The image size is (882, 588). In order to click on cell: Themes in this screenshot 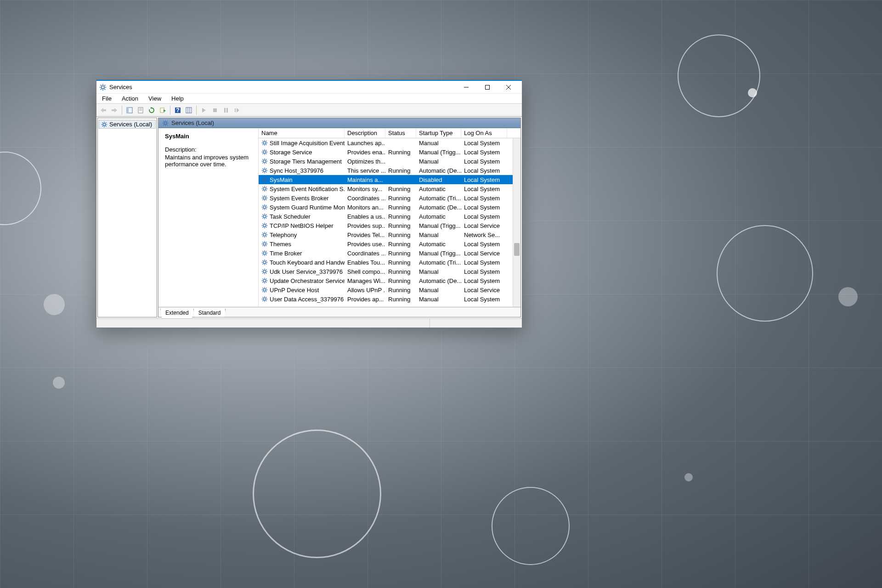, I will do `click(301, 244)`.